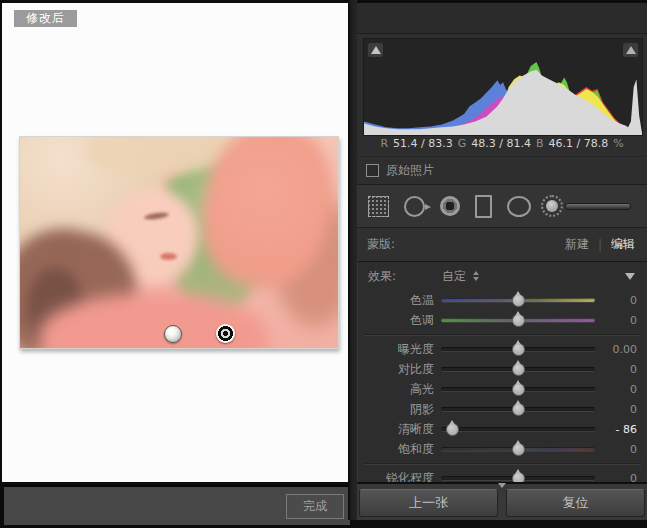  What do you see at coordinates (502, 389) in the screenshot?
I see `slider-row-4: 高光0` at bounding box center [502, 389].